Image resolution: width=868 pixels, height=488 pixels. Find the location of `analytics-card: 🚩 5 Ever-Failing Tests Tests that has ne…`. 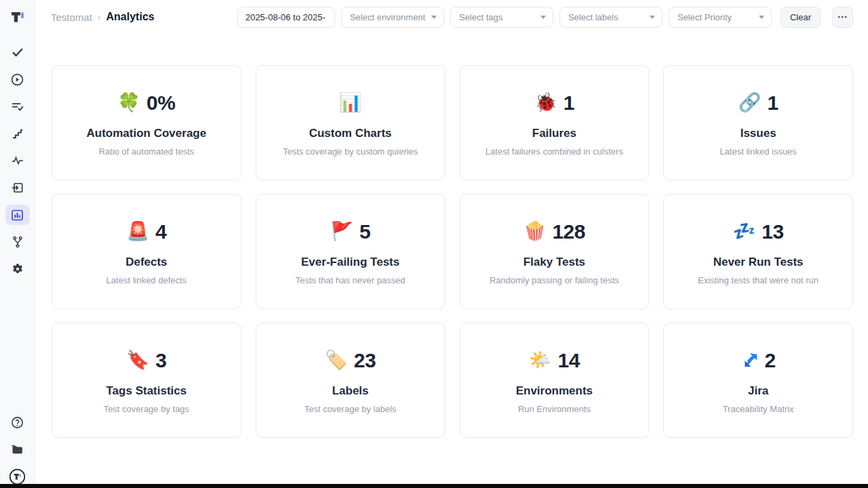

analytics-card: 🚩 5 Ever-Failing Tests Tests that has ne… is located at coordinates (351, 251).